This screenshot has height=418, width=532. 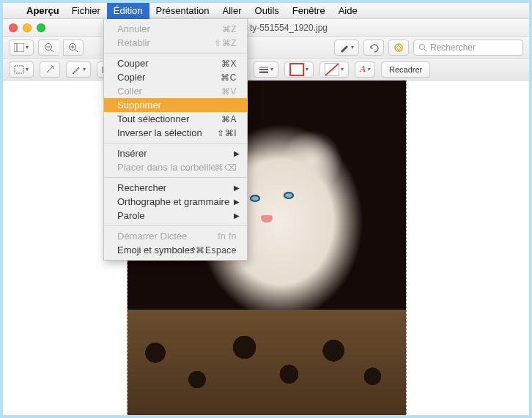 I want to click on menu-item-rechercher: Rechercher▶, so click(x=176, y=187).